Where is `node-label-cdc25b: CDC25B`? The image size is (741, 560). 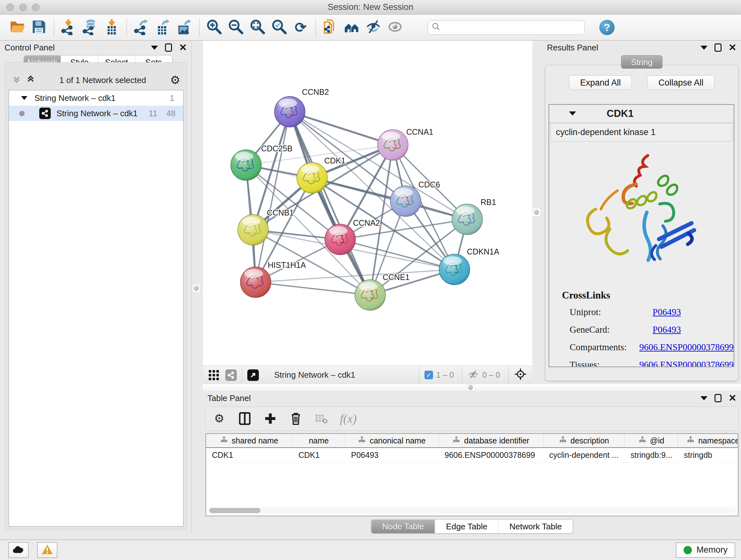
node-label-cdc25b: CDC25B is located at coordinates (277, 148).